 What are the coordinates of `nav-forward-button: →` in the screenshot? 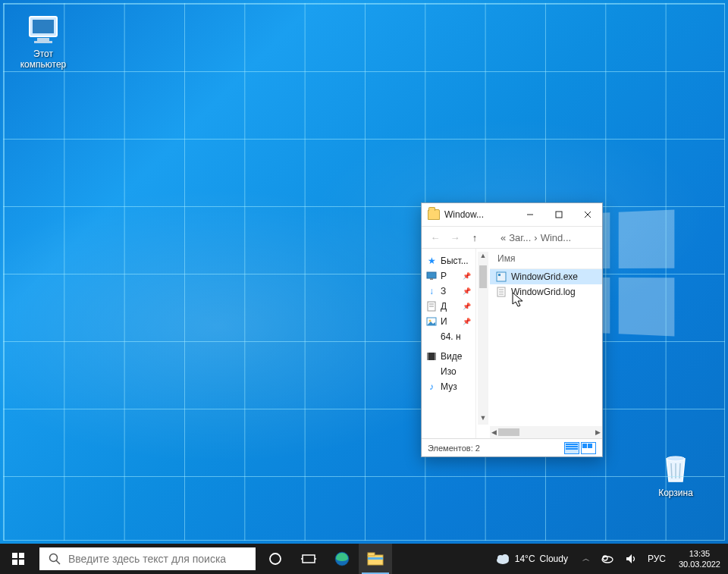 It's located at (455, 238).